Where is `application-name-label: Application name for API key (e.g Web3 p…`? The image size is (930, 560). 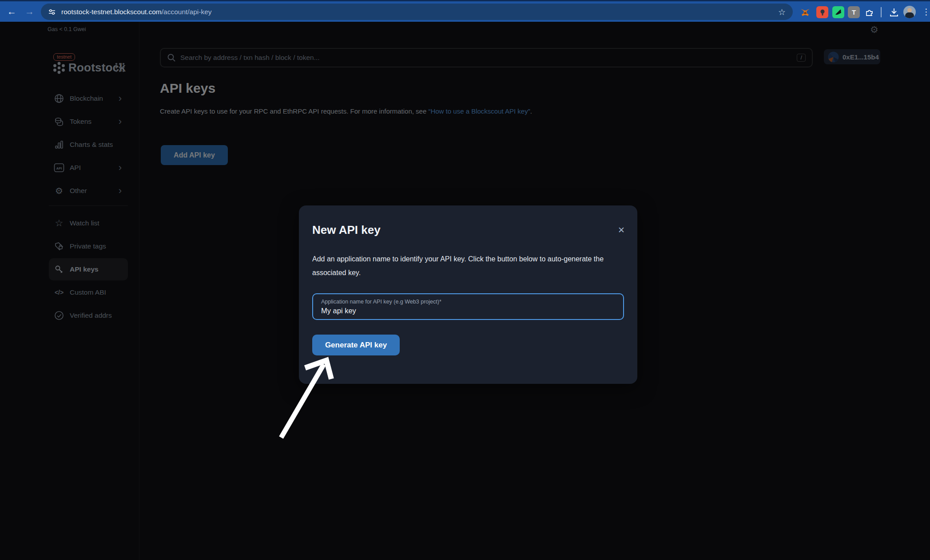 application-name-label: Application name for API key (e.g Web3 p… is located at coordinates (381, 302).